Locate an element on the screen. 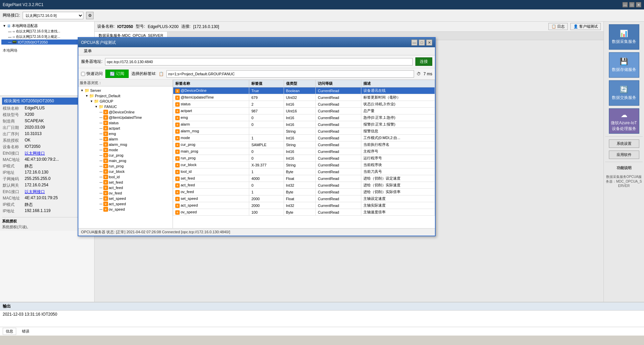 The image size is (644, 345). tree-node-act_speed: —※act_speed is located at coordinates (126, 204).